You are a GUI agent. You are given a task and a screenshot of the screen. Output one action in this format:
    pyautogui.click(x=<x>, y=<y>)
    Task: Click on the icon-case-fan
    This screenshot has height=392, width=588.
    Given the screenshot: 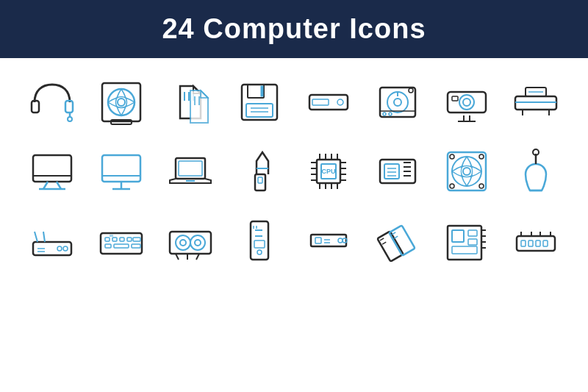 What is the action you would take?
    pyautogui.click(x=467, y=171)
    